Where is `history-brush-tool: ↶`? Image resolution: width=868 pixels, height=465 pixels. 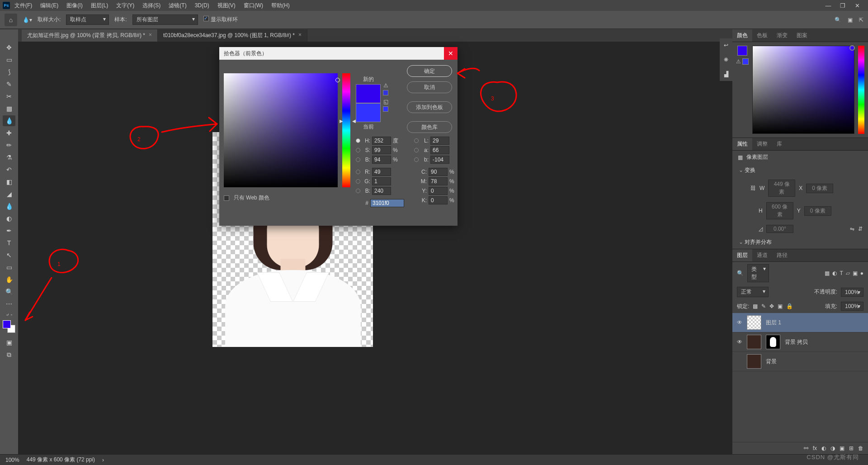 history-brush-tool: ↶ is located at coordinates (9, 170).